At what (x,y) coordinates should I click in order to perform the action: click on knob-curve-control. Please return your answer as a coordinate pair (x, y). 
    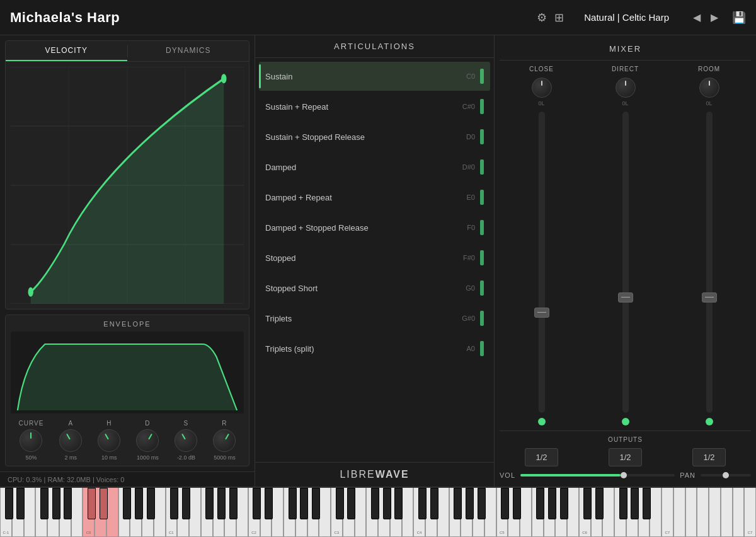
    Looking at the image, I should click on (31, 441).